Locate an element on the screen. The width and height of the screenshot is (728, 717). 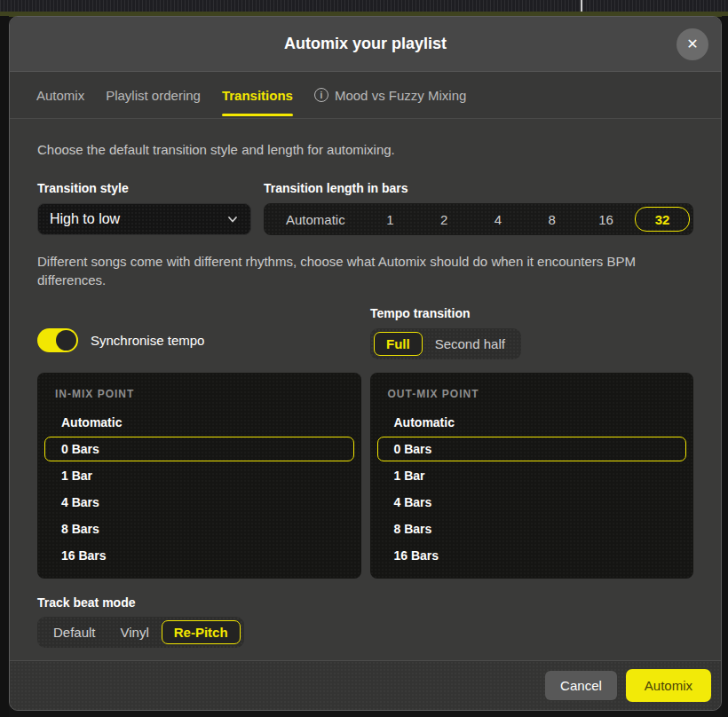
tab-label: Automix is located at coordinates (60, 96).